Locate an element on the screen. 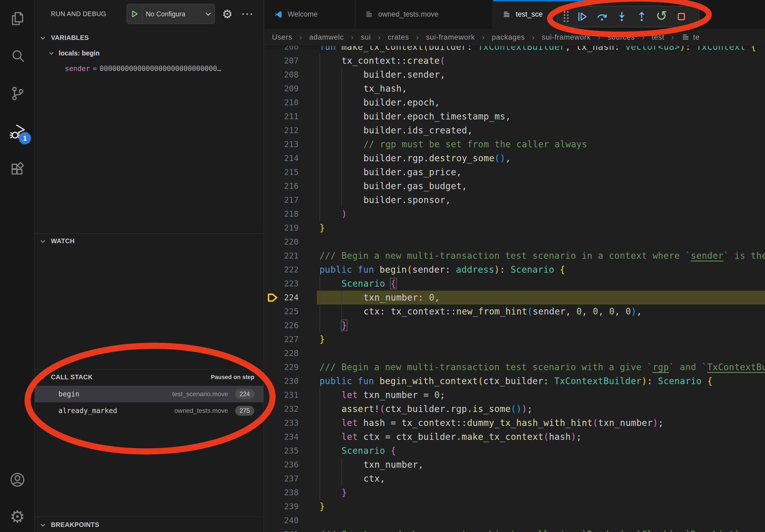  gutter: 211 is located at coordinates (292, 117).